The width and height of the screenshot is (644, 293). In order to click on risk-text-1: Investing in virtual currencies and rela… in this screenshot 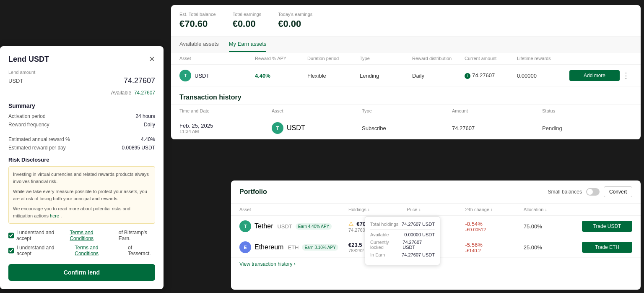, I will do `click(82, 178)`.